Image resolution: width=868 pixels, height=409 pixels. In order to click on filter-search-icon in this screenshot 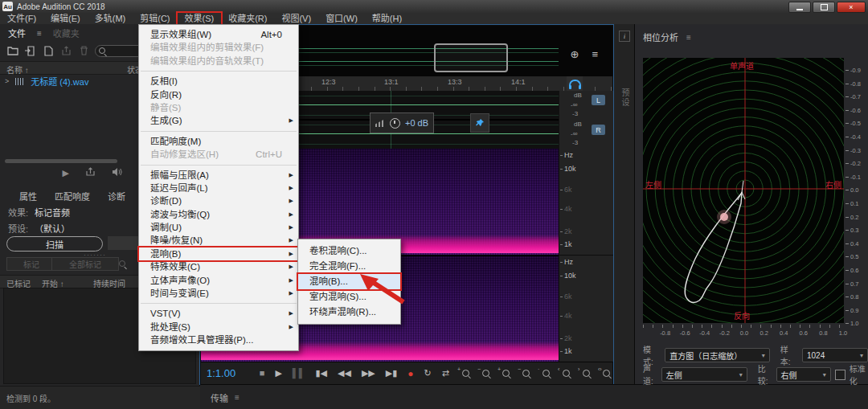, I will do `click(122, 264)`.